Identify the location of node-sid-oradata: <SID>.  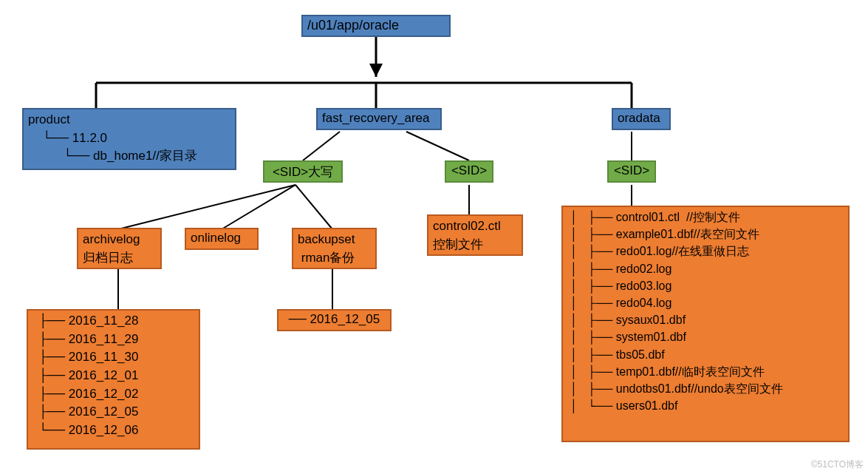
(632, 172).